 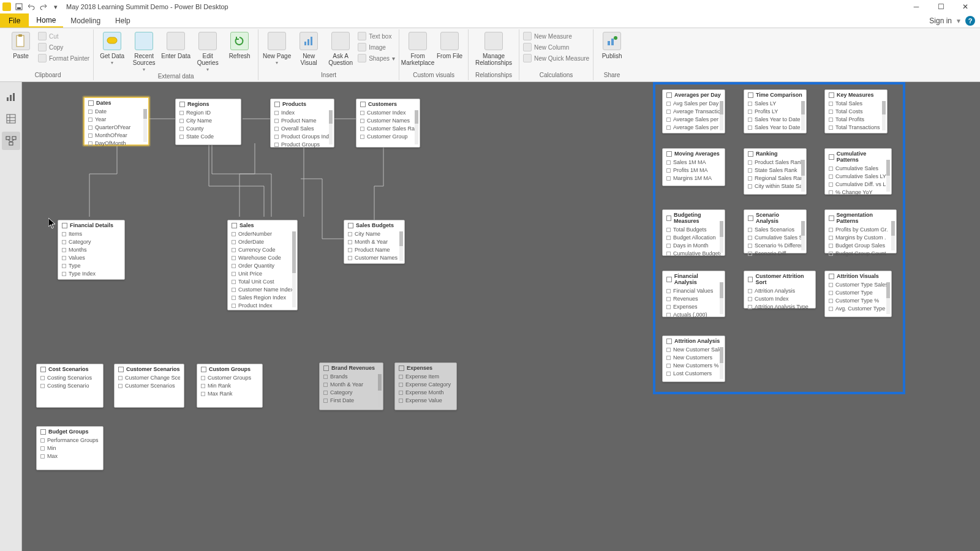 I want to click on field-row: Customer Type %, so click(x=858, y=301).